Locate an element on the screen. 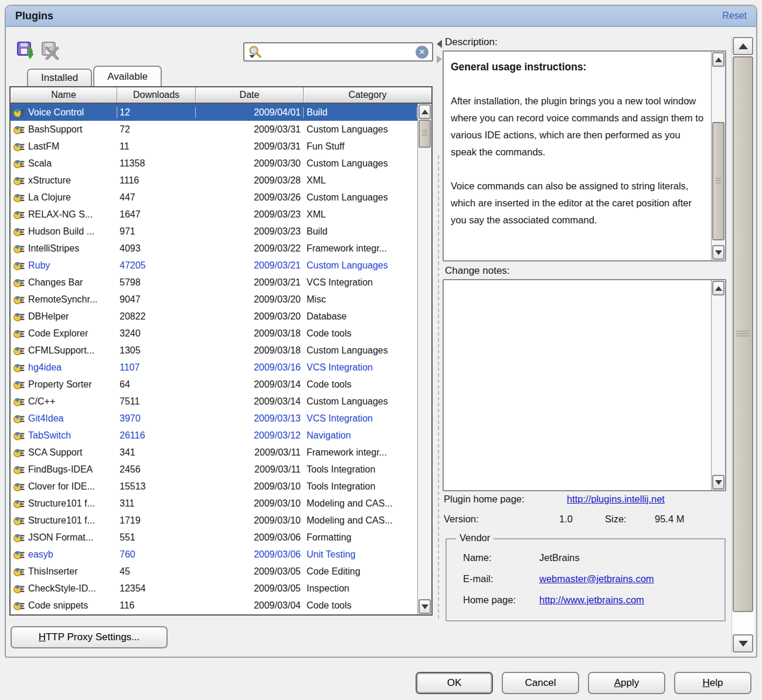 This screenshot has width=762, height=700. plugin-name: Voice Control is located at coordinates (56, 113).